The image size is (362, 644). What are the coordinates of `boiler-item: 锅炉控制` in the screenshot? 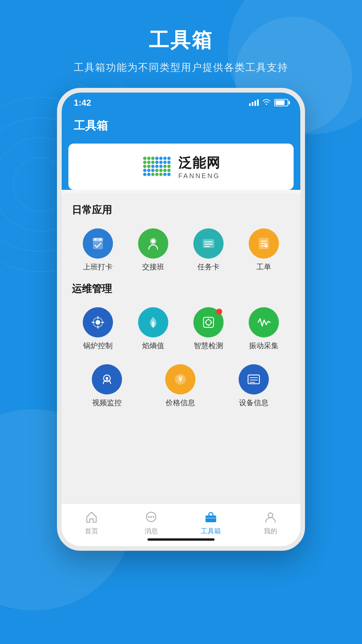 It's located at (98, 329).